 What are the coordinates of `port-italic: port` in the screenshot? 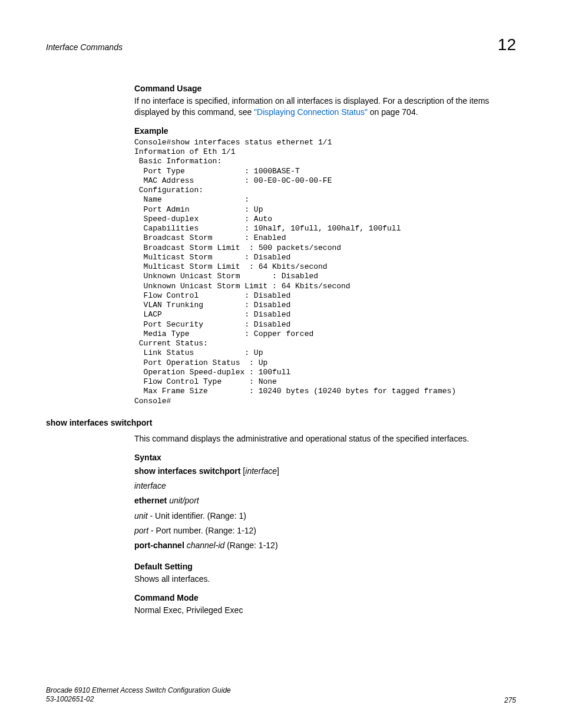 It's located at (141, 531).